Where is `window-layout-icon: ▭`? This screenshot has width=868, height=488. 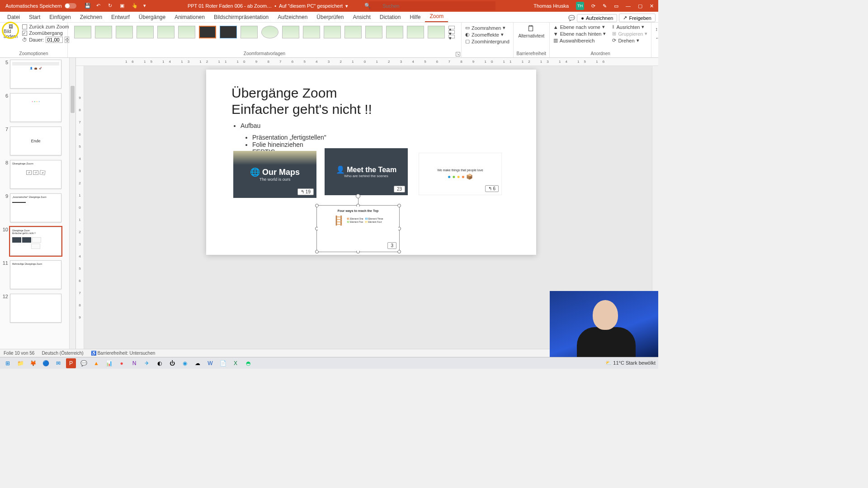
window-layout-icon: ▭ is located at coordinates (616, 6).